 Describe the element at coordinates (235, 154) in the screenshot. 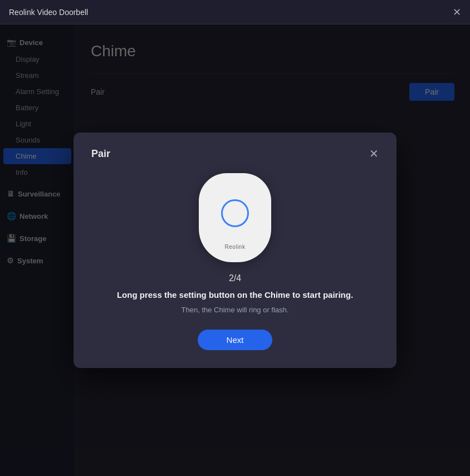

I see `modal-header: Pair ✕` at that location.